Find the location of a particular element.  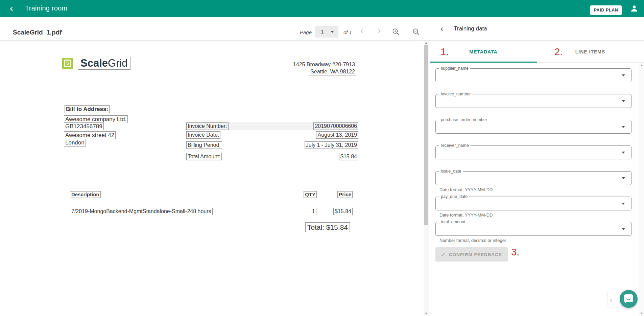

logo-letter: S is located at coordinates (68, 63).